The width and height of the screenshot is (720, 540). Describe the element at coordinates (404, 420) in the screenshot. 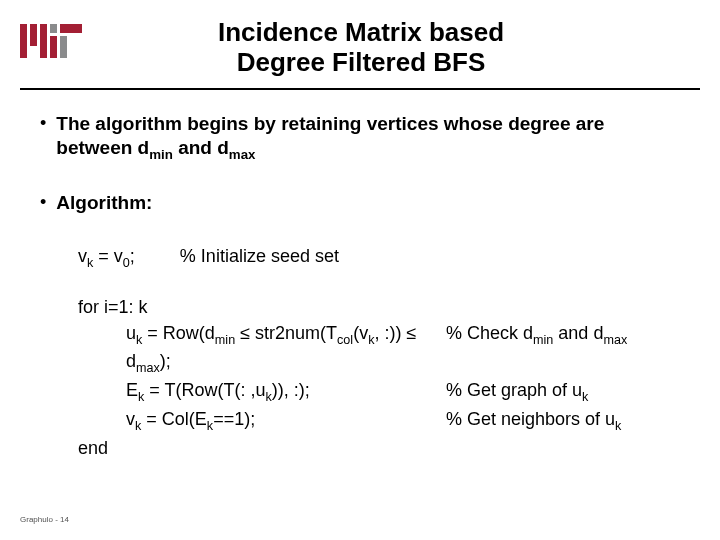

I see `algo-line-3: vk = Col(Ek==1); % Get neighbors of uk` at that location.